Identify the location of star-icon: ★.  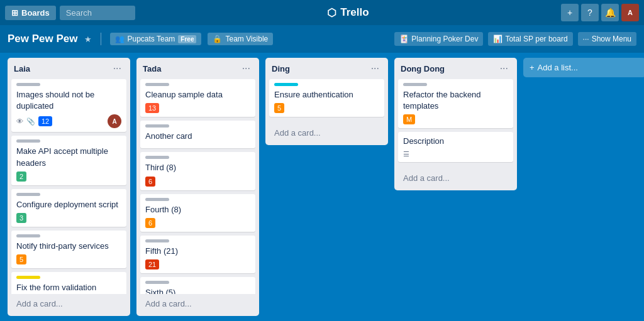
(88, 39).